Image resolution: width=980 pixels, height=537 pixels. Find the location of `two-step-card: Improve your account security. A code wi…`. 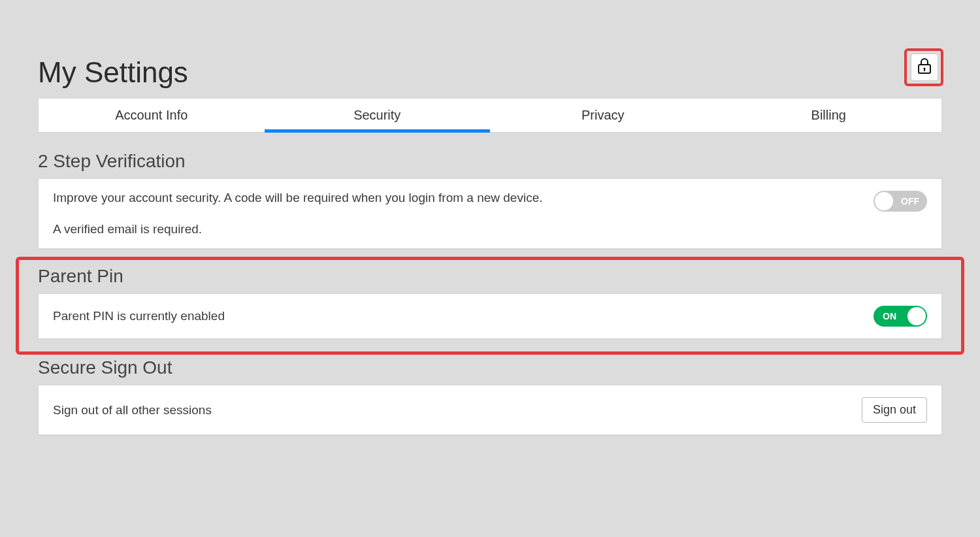

two-step-card: Improve your account security. A code wi… is located at coordinates (490, 214).